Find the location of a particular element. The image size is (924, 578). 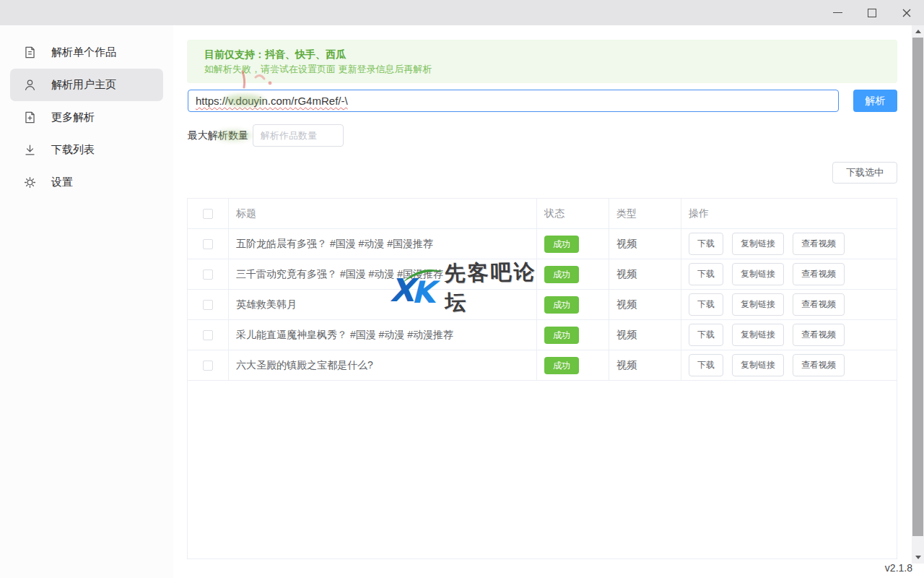

file-plus-icon is located at coordinates (30, 117).